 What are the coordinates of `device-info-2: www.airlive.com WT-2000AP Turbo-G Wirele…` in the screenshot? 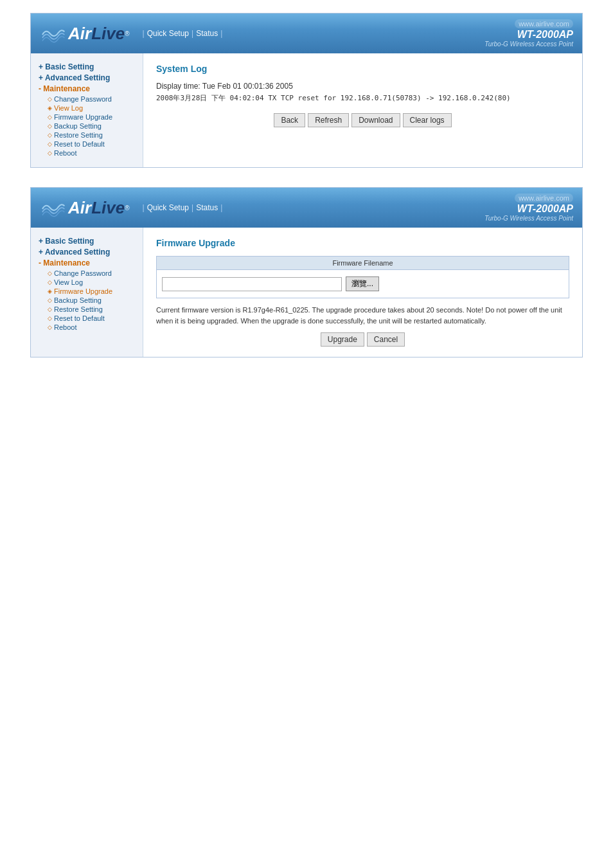 It's located at (529, 208).